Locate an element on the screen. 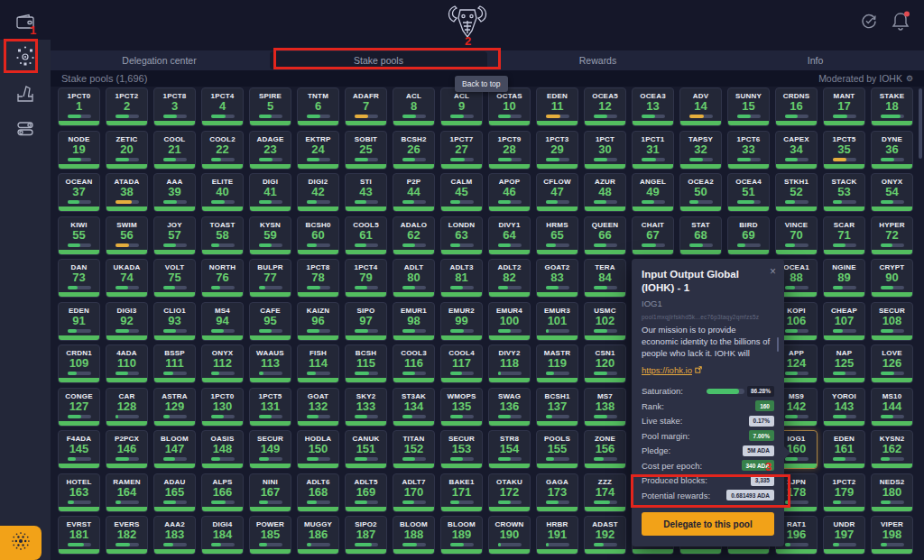 The image size is (924, 560). pool-tile-SIPO-97: SIPO97 is located at coordinates (366, 321).